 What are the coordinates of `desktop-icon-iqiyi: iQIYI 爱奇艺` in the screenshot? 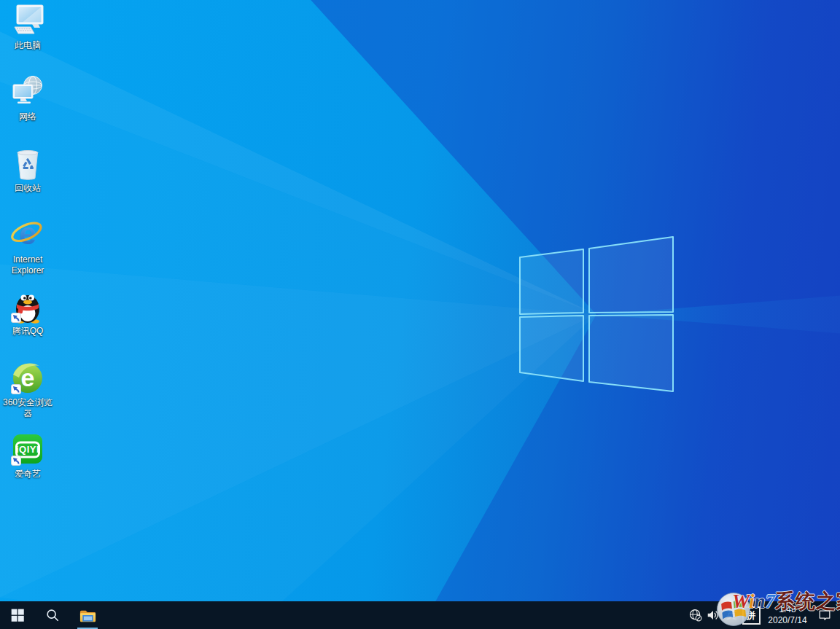 It's located at (28, 467).